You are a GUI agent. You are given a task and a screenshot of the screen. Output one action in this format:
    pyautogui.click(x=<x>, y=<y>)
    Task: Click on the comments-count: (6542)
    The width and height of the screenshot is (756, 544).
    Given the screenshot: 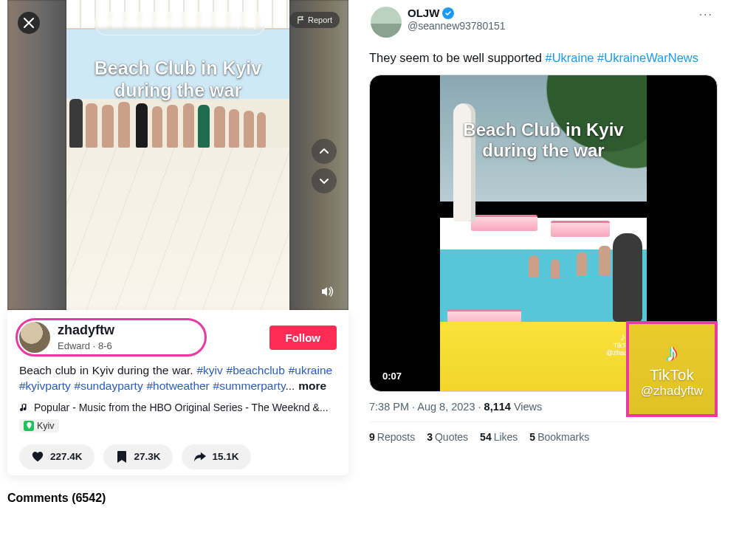 What is the action you would take?
    pyautogui.click(x=89, y=497)
    